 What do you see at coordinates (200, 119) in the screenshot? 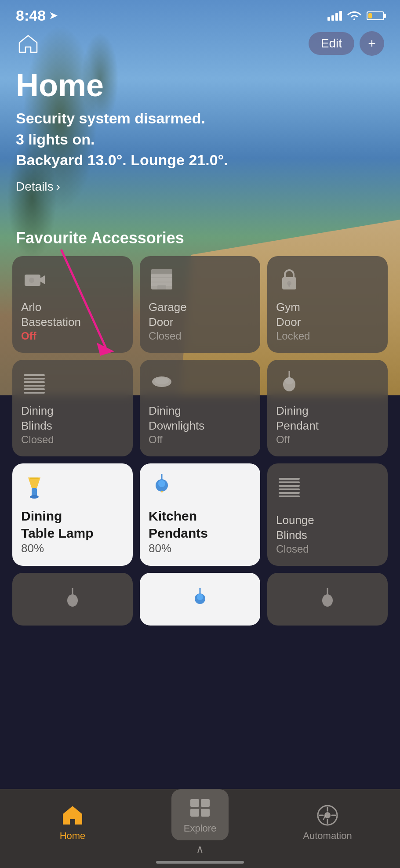
I see `status-line-1: Security system disarmed.` at bounding box center [200, 119].